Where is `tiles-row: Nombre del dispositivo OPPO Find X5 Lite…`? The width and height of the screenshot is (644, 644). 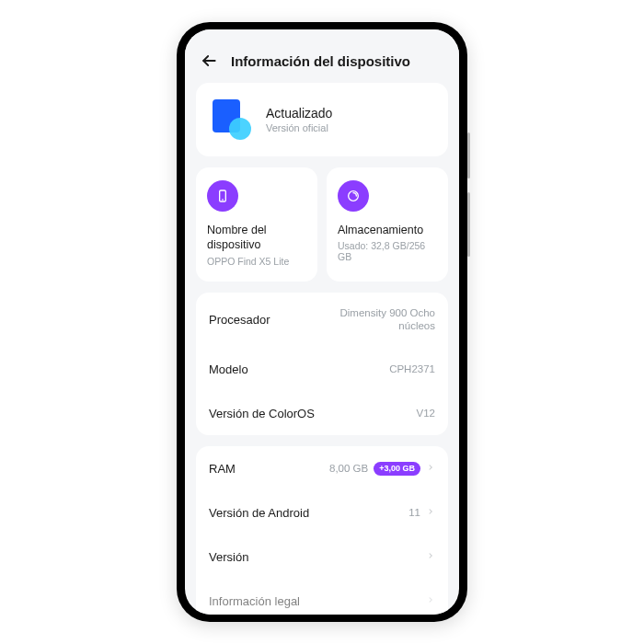
tiles-row: Nombre del dispositivo OPPO Find X5 Lite… is located at coordinates (322, 224).